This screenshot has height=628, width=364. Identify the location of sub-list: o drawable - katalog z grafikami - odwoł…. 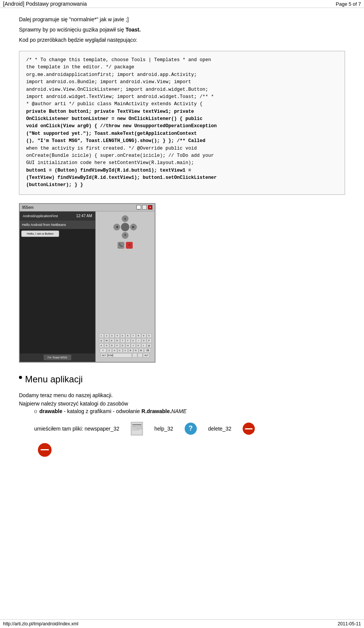
(190, 411).